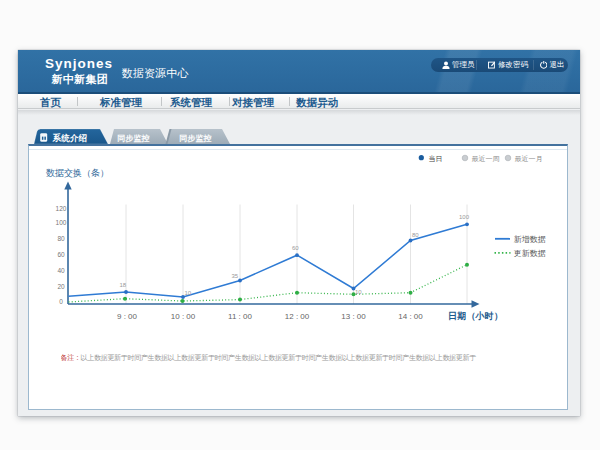  What do you see at coordinates (236, 276) in the screenshot?
I see `svg-text: 35` at bounding box center [236, 276].